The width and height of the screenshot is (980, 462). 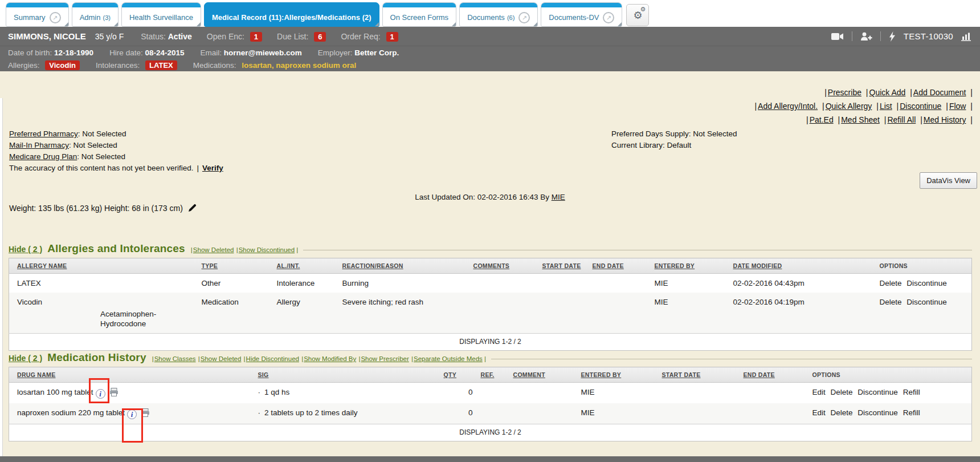 What do you see at coordinates (499, 15) in the screenshot?
I see `tab-documents: Documents (6) ↗` at bounding box center [499, 15].